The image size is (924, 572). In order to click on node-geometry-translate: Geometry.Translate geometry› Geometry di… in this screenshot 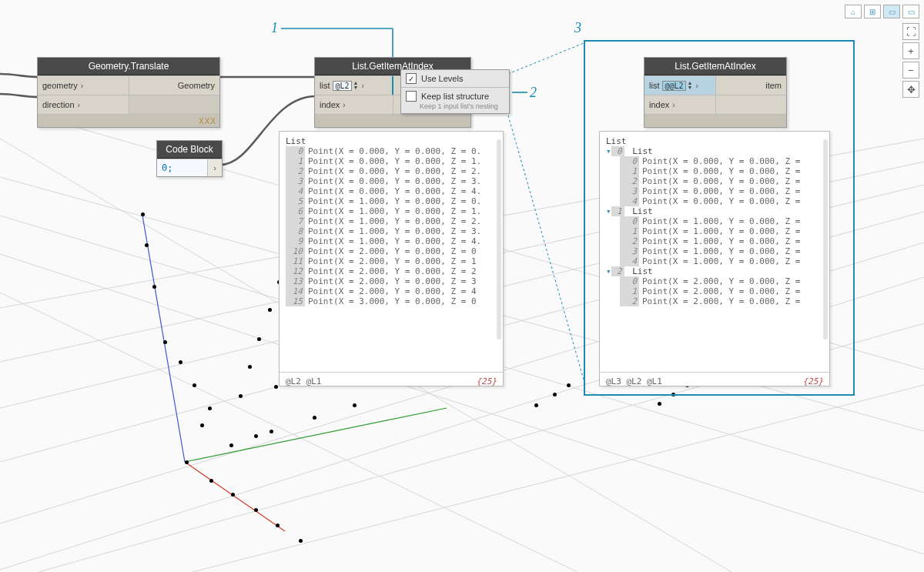, I will do `click(129, 92)`.